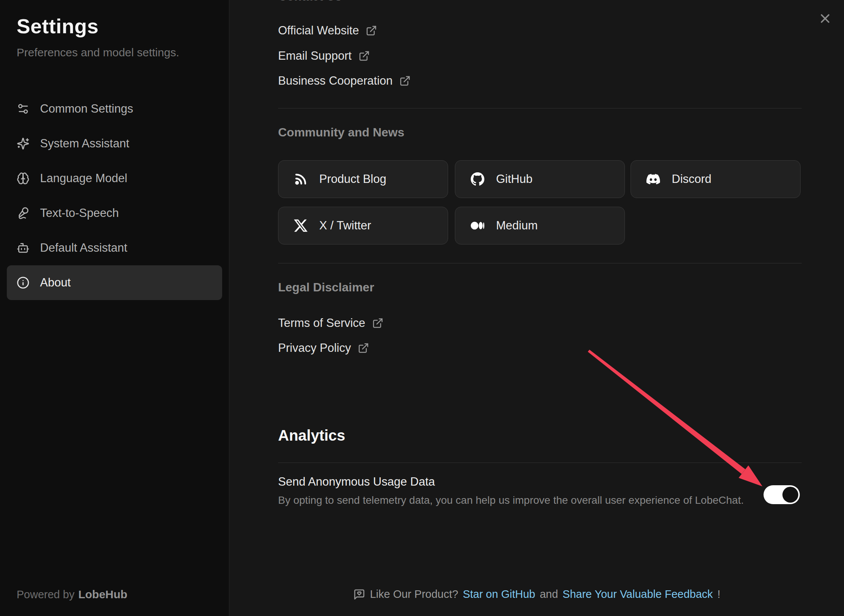  What do you see at coordinates (114, 144) in the screenshot?
I see `sidebar-item-system-assistant: System Assistant` at bounding box center [114, 144].